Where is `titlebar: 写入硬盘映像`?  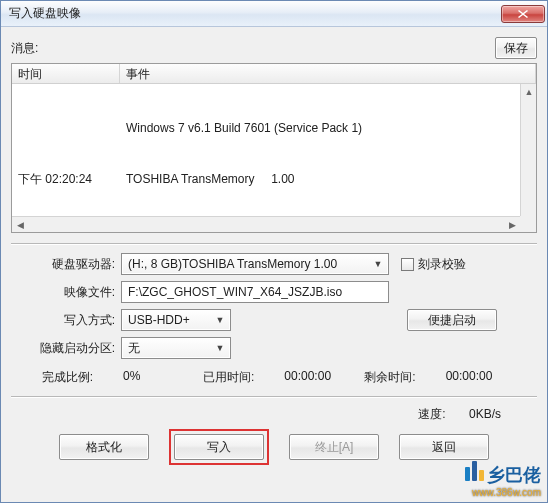
titlebar: 写入硬盘映像 is located at coordinates (274, 14).